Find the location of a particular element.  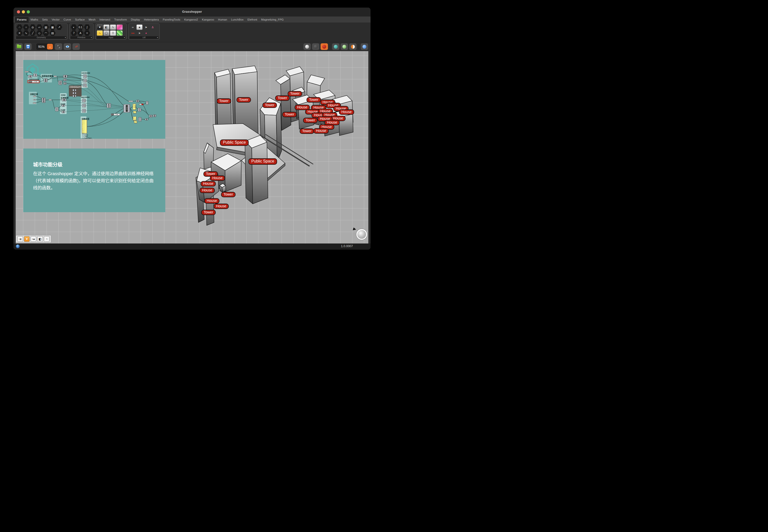

data-tree-icon: ♣ is located at coordinates (139, 27).